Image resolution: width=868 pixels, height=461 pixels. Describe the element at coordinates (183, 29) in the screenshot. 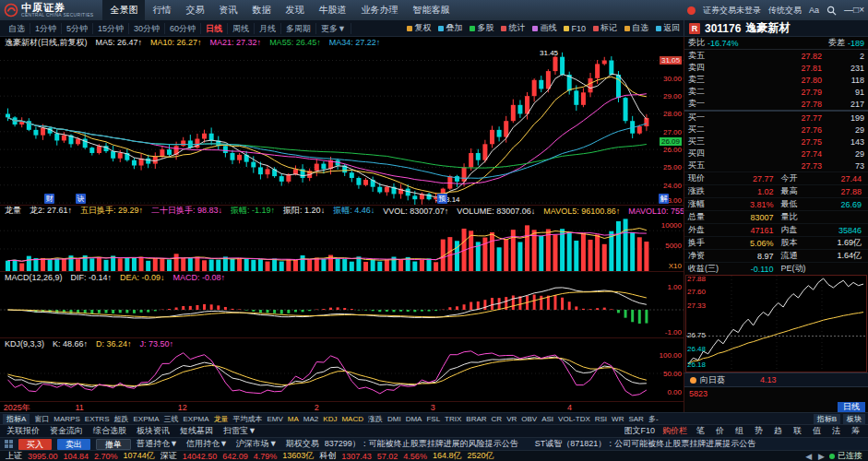

I see `period-tab: 60分钟` at that location.